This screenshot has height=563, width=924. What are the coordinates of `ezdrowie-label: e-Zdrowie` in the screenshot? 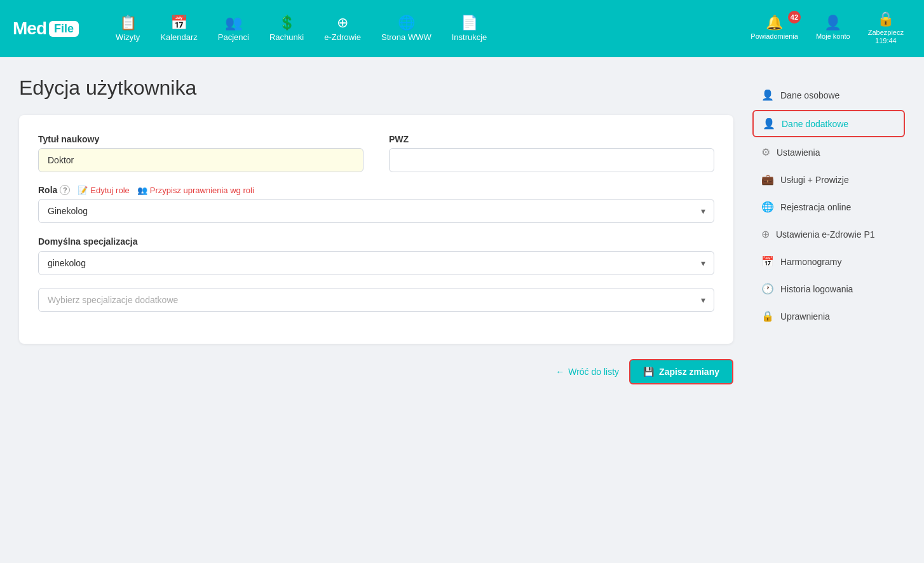 It's located at (343, 37).